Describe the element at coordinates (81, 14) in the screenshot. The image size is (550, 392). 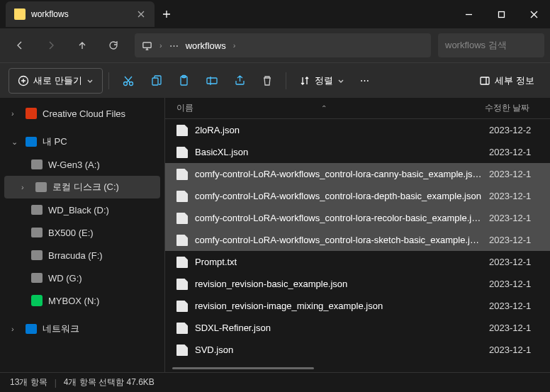
I see `tab-title: workflows` at that location.